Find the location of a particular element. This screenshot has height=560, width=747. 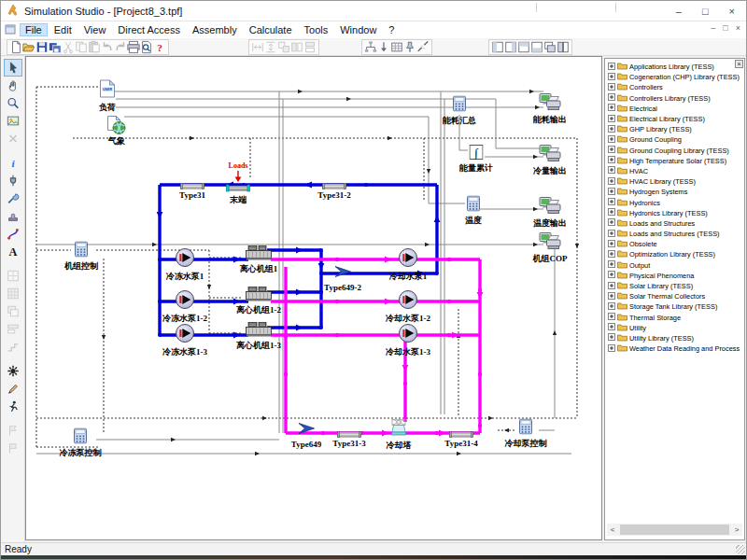

hierarchy-icon is located at coordinates (371, 47).